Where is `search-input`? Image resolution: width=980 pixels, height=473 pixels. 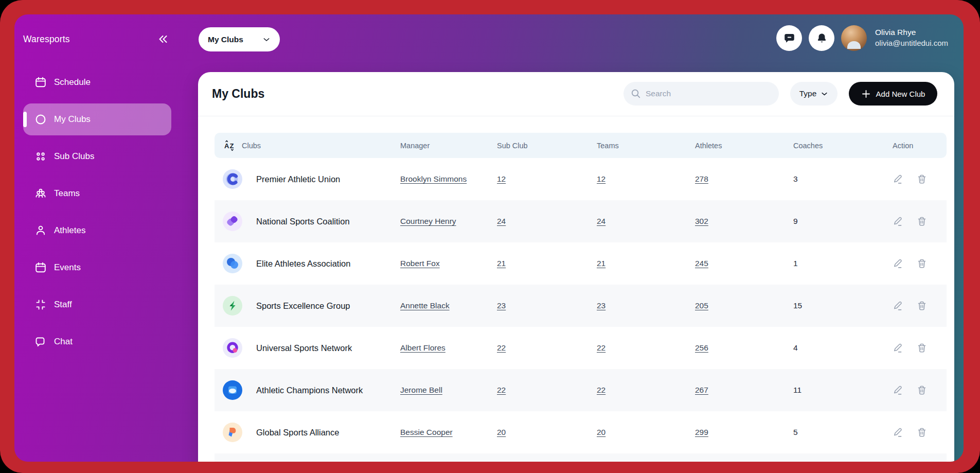 search-input is located at coordinates (705, 94).